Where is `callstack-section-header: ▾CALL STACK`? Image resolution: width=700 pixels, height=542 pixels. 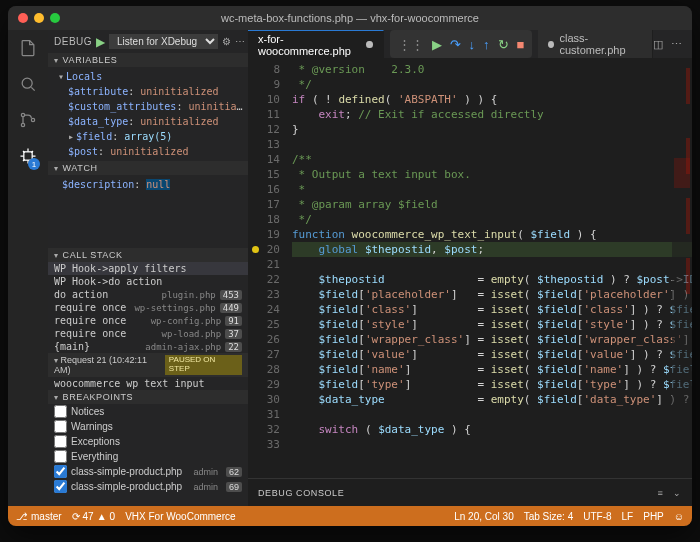 callstack-section-header: ▾CALL STACK is located at coordinates (148, 255).